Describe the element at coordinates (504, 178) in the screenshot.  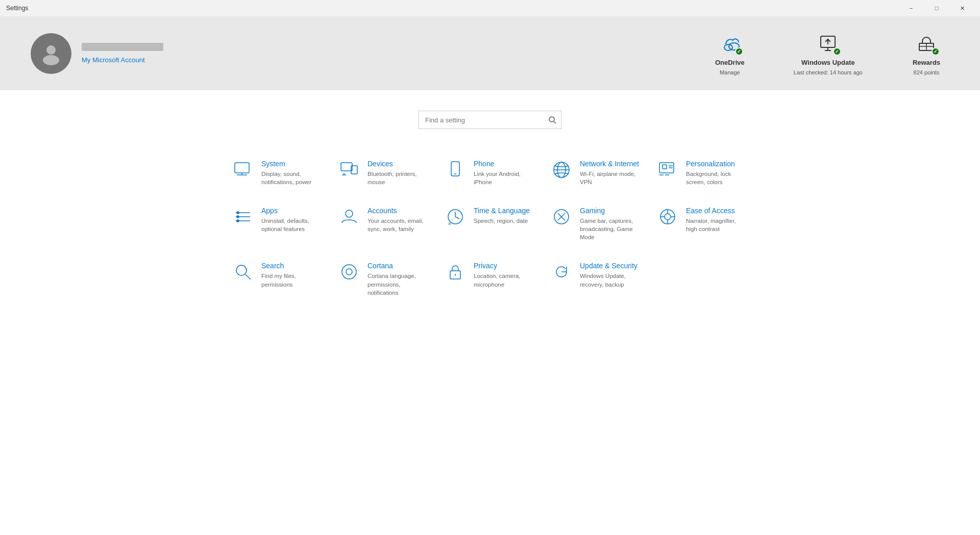
I see `setting-desc-phone: Link your Android, iPhone` at that location.